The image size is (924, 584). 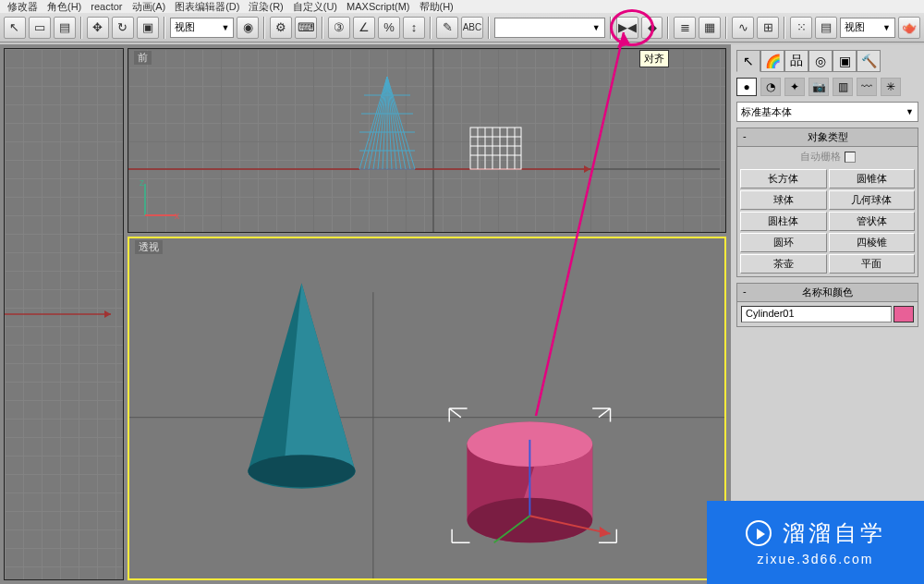 I want to click on autogrid-checkbox, so click(x=850, y=157).